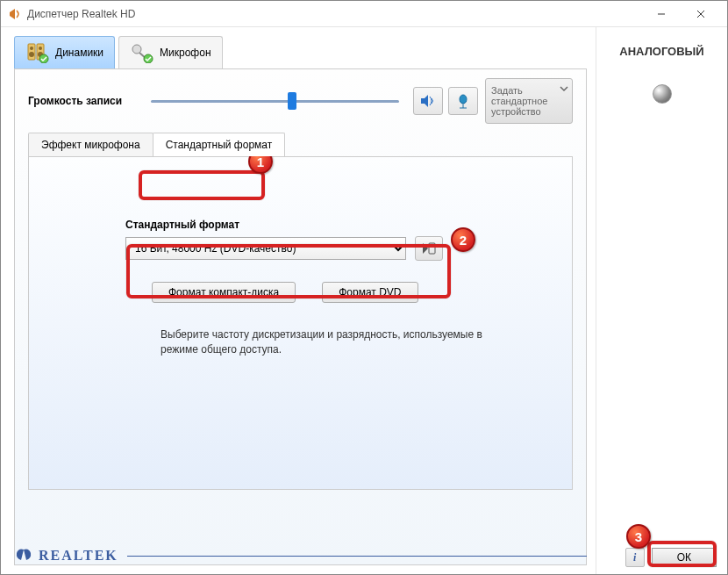 The width and height of the screenshot is (728, 575). Describe the element at coordinates (564, 90) in the screenshot. I see `chevron-down-icon` at that location.